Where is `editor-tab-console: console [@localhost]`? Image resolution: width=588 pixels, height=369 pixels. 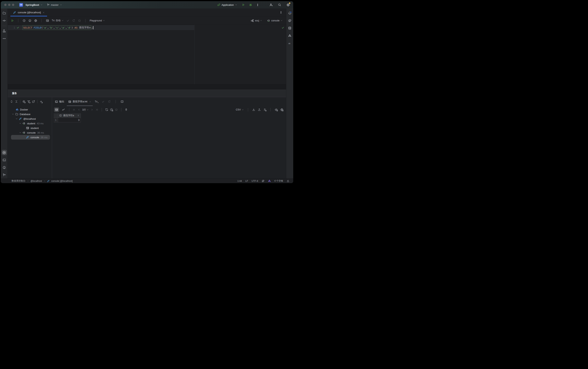 editor-tab-console: console [@localhost] is located at coordinates (29, 12).